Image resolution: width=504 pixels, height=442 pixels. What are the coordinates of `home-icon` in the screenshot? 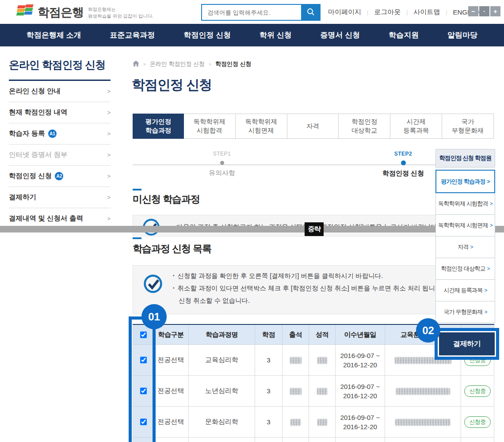 It's located at (136, 65).